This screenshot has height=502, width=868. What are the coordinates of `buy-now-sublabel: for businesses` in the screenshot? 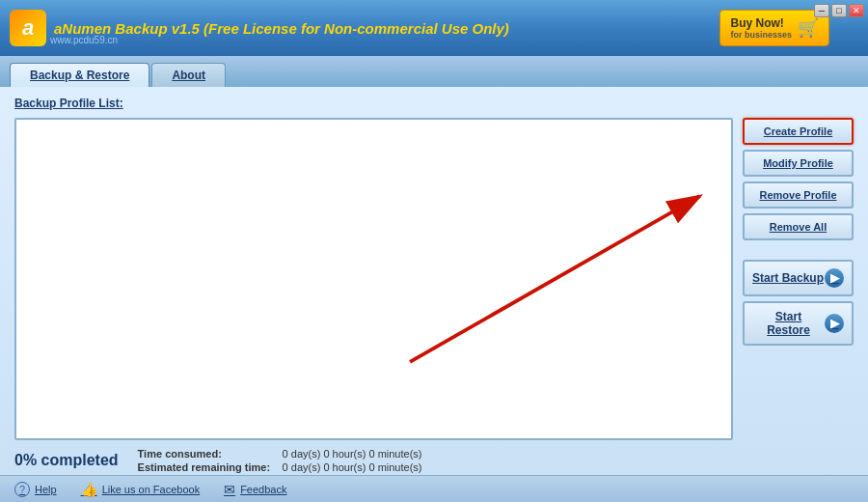 It's located at (761, 35).